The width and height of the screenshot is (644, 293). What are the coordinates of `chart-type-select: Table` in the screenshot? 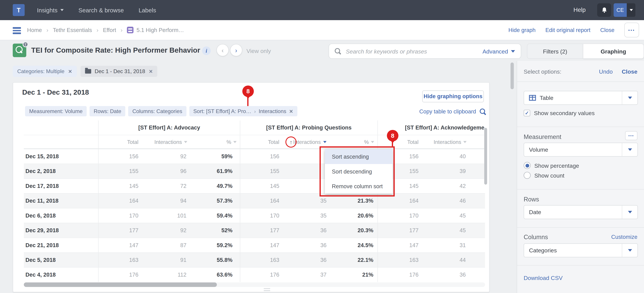 It's located at (580, 98).